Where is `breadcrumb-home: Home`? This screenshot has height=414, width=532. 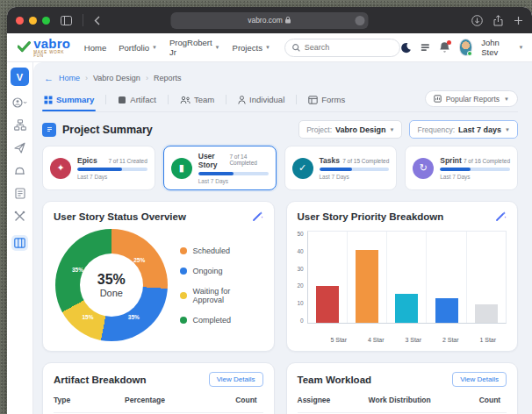
breadcrumb-home: Home is located at coordinates (69, 78).